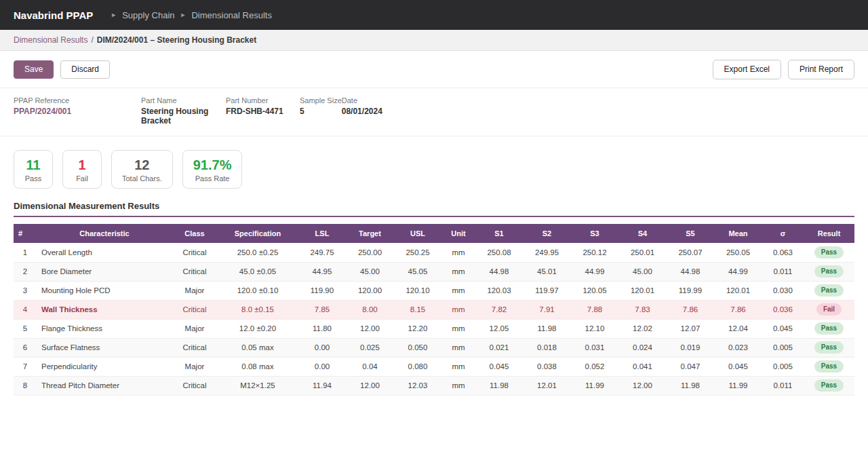 The height and width of the screenshot is (475, 868). What do you see at coordinates (418, 309) in the screenshot?
I see `usl-cell: 8.15` at bounding box center [418, 309].